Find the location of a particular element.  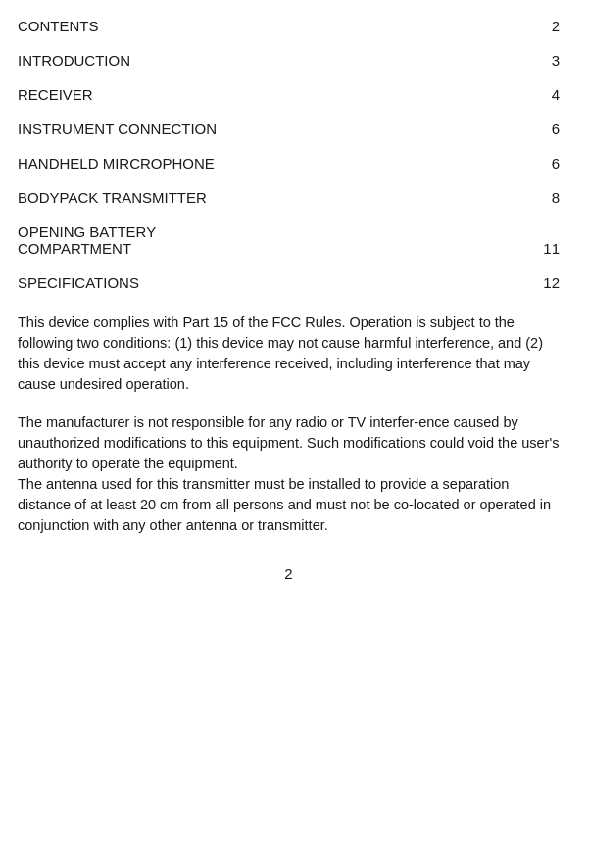

toc-label-introduction: INTRODUCTION is located at coordinates (276, 61).